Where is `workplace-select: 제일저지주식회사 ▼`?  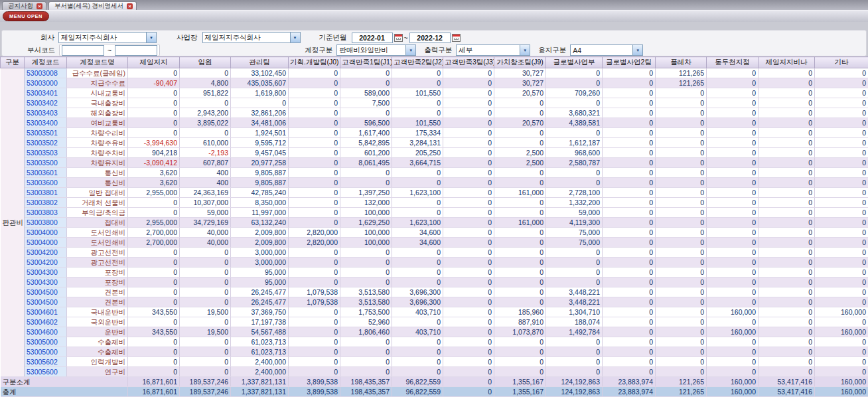 workplace-select: 제일저지주식회사 ▼ is located at coordinates (252, 37).